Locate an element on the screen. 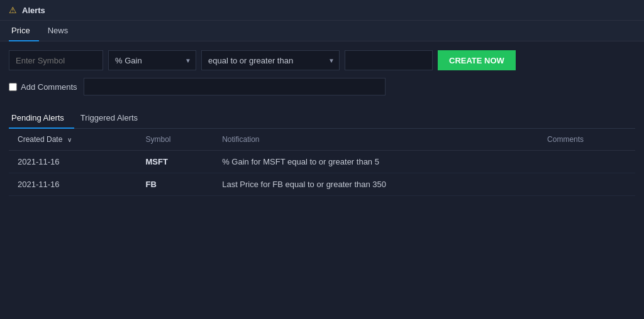 This screenshot has height=319, width=644. main-tabs: Price News is located at coordinates (322, 31).